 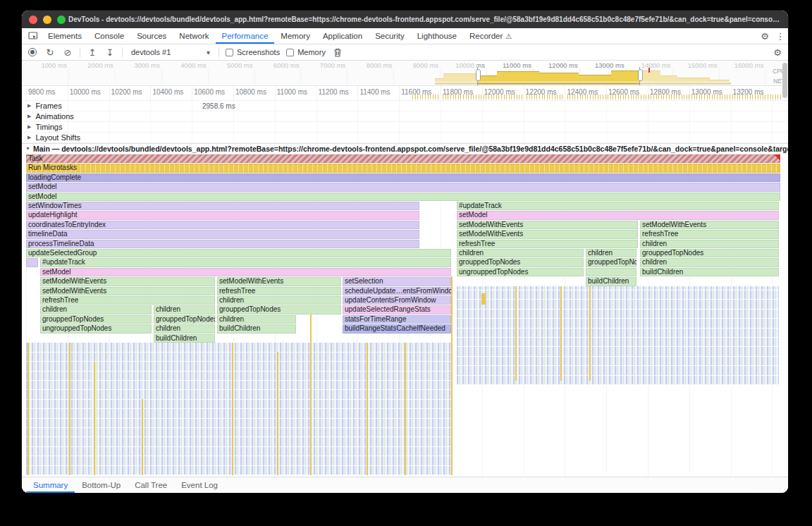 What do you see at coordinates (199, 485) in the screenshot?
I see `bottom-tab-event-log: Event Log` at bounding box center [199, 485].